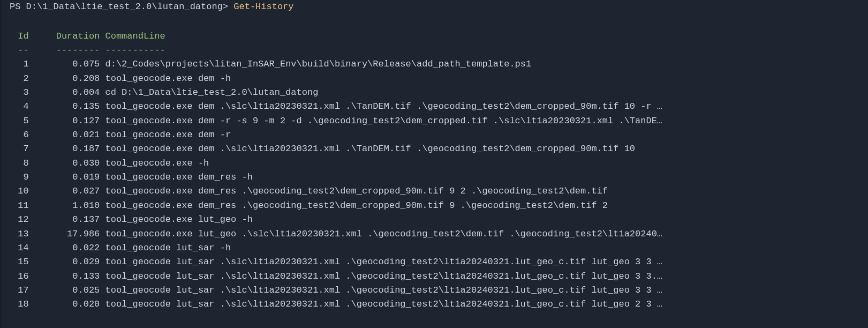 This screenshot has width=868, height=328. I want to click on cell-duration: 0.075, so click(67, 64).